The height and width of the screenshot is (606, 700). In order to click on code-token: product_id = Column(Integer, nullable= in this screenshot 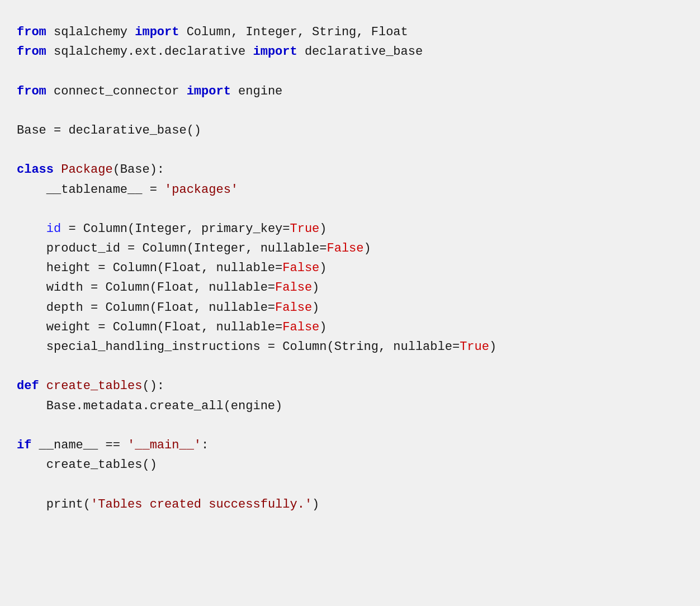, I will do `click(172, 248)`.